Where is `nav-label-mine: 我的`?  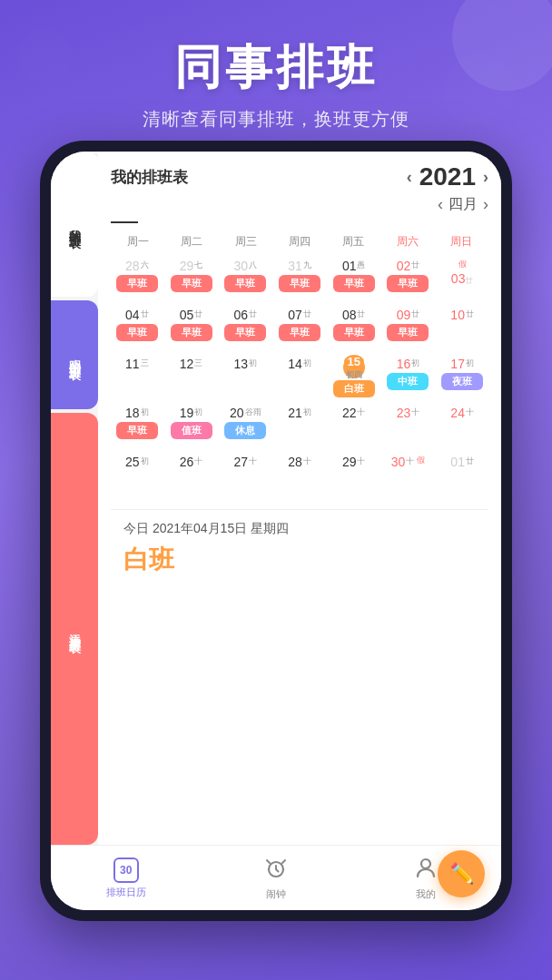 nav-label-mine: 我的 is located at coordinates (426, 895).